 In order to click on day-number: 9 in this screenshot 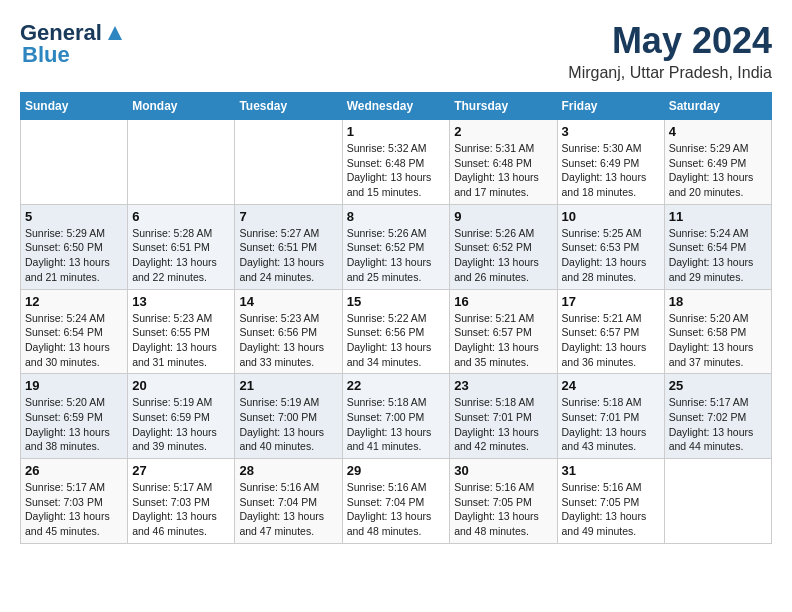, I will do `click(503, 216)`.